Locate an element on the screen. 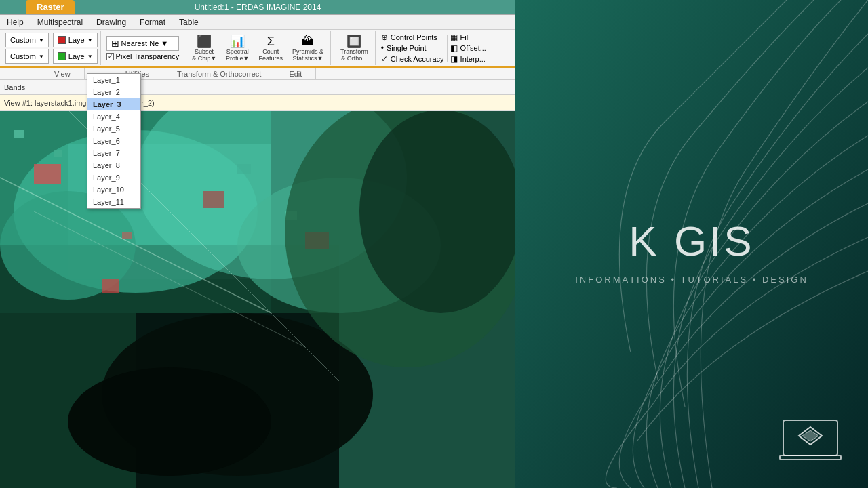  single-point-btn: • Single Point is located at coordinates (412, 48).